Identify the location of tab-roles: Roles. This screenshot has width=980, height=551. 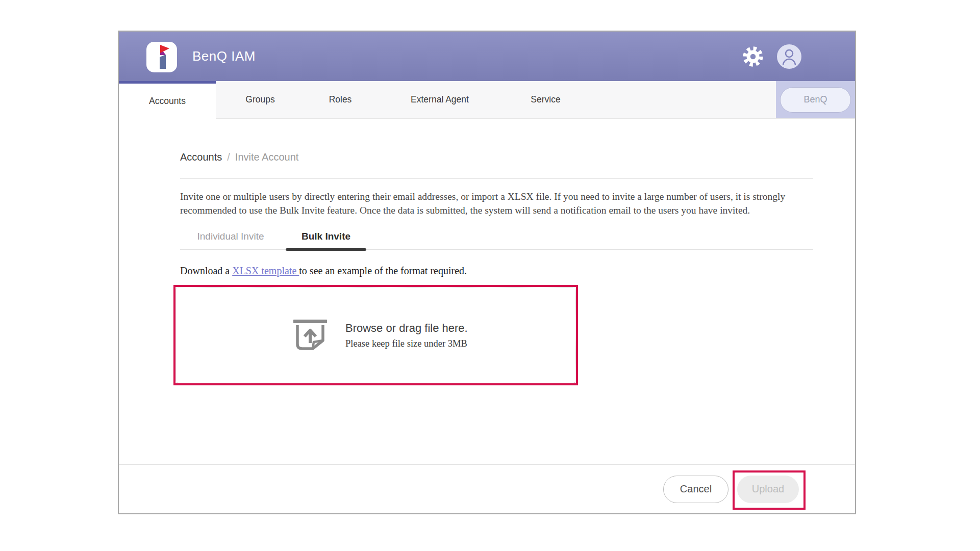
(340, 100).